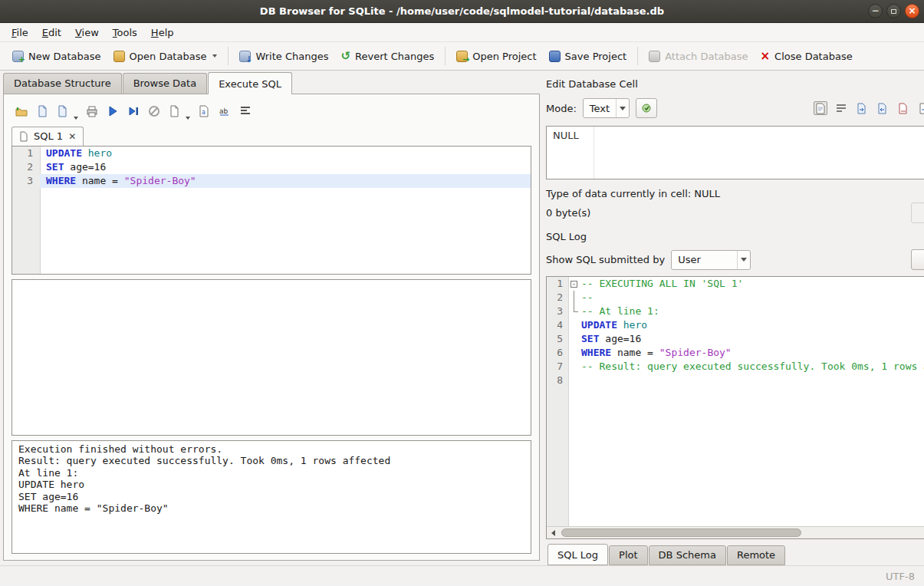 The width and height of the screenshot is (924, 586). I want to click on sql-log-filter-row: Show SQL submitted by User Clear, so click(735, 259).